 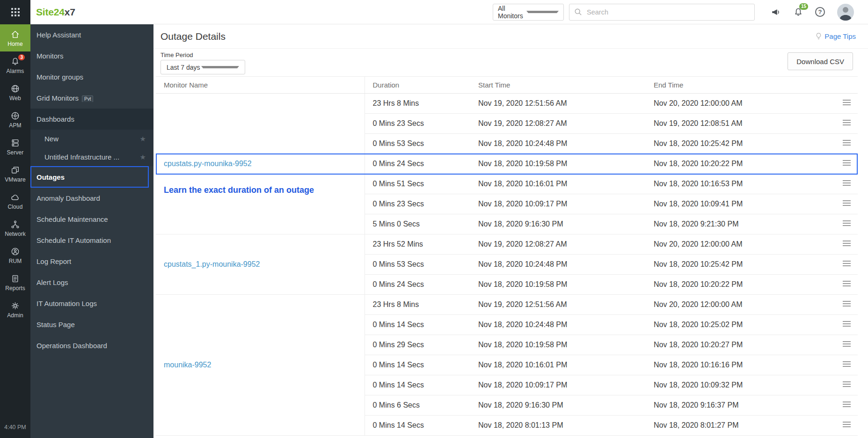 What do you see at coordinates (507, 85) in the screenshot?
I see `table-header-row: Monitor Name Duration Start Time End Tim…` at bounding box center [507, 85].